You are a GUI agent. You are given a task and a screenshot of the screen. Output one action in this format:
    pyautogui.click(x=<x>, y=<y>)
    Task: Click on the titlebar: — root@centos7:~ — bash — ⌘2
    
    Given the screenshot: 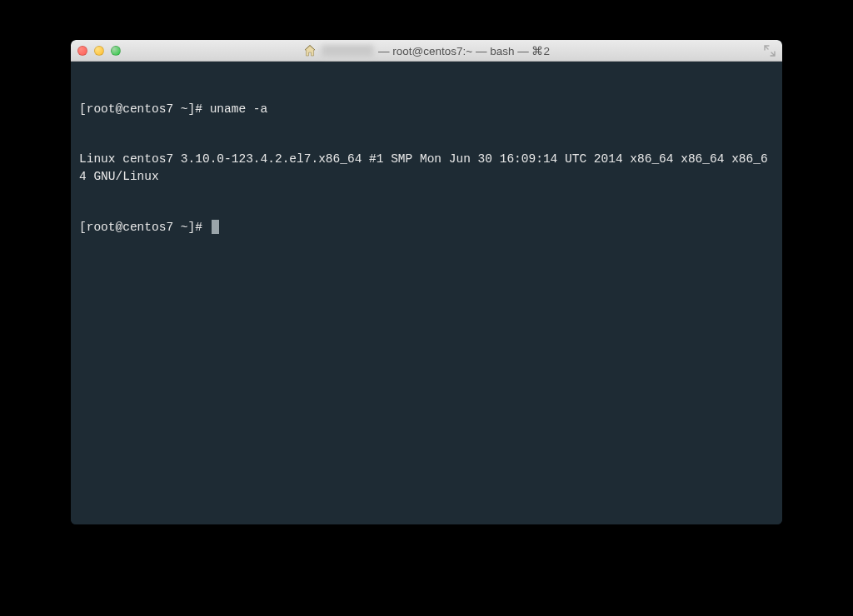 What is the action you would take?
    pyautogui.click(x=426, y=51)
    